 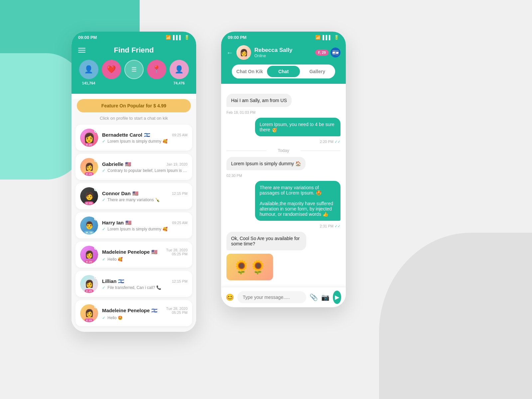 I want to click on feature-banner: Feature On Popular for $ 4.99, so click(x=134, y=106).